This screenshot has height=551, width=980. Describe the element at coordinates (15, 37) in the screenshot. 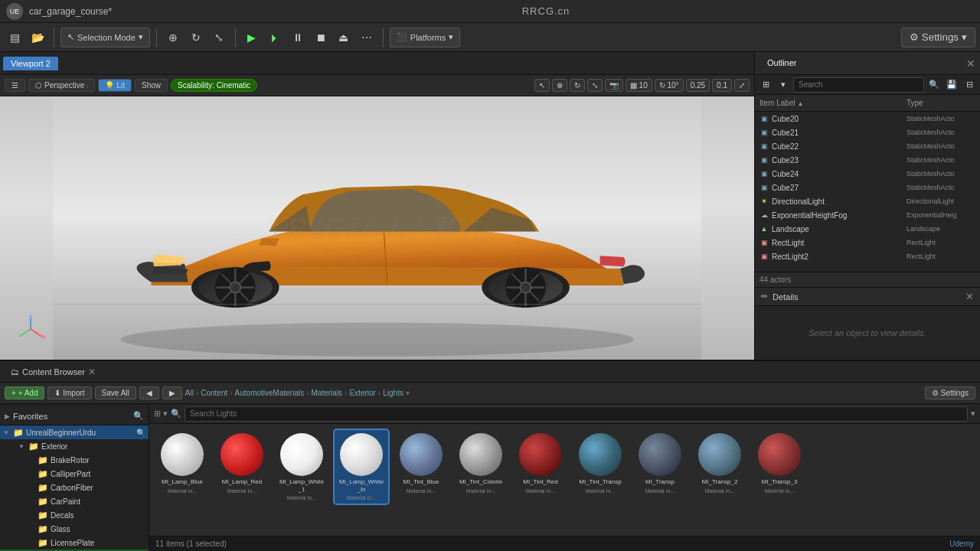

I see `new-level-icon: ▤` at that location.